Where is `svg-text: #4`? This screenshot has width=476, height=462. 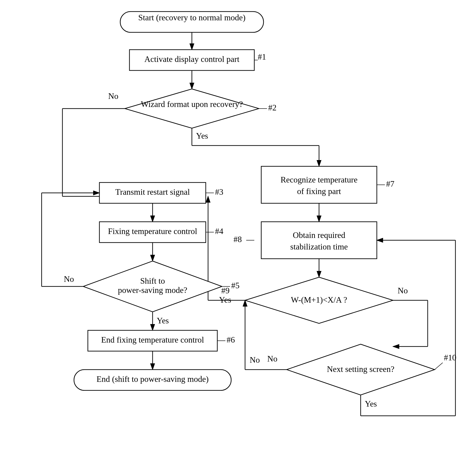
svg-text: #4 is located at coordinates (219, 231).